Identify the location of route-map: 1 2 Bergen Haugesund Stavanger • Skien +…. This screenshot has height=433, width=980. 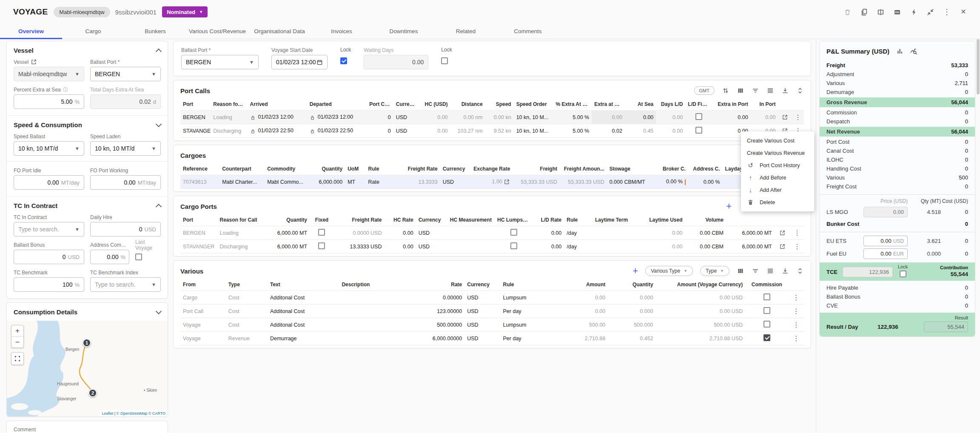
(87, 368).